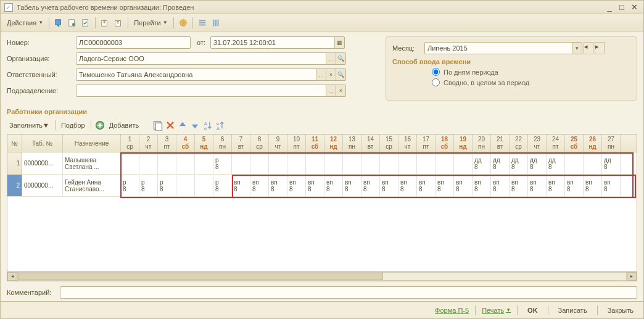  I want to click on dropdown-icon: ▾, so click(577, 48).